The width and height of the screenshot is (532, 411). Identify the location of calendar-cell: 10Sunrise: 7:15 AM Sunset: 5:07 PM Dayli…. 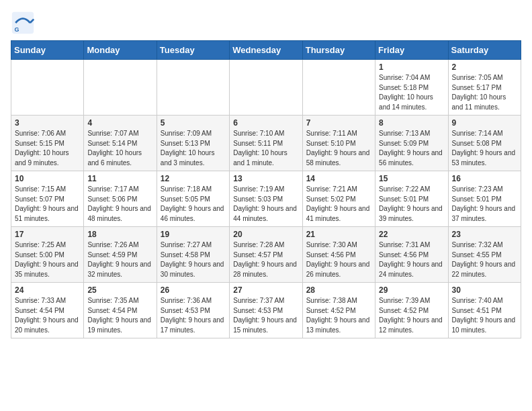
(48, 199).